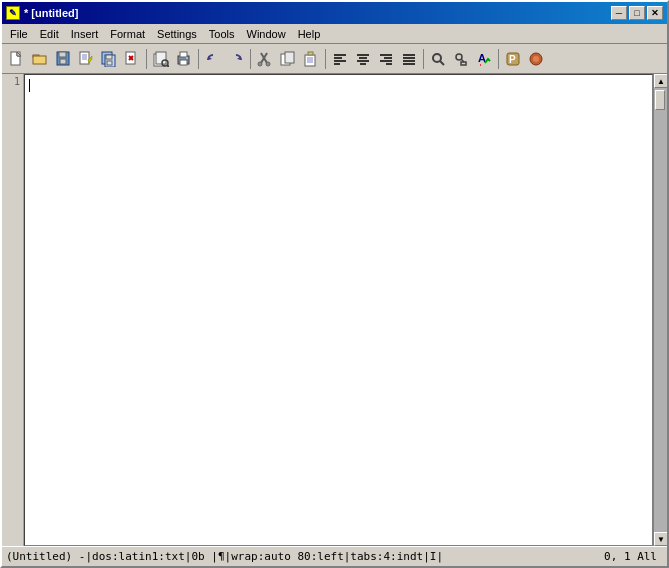  What do you see at coordinates (386, 59) in the screenshot?
I see `align-right-icon` at bounding box center [386, 59].